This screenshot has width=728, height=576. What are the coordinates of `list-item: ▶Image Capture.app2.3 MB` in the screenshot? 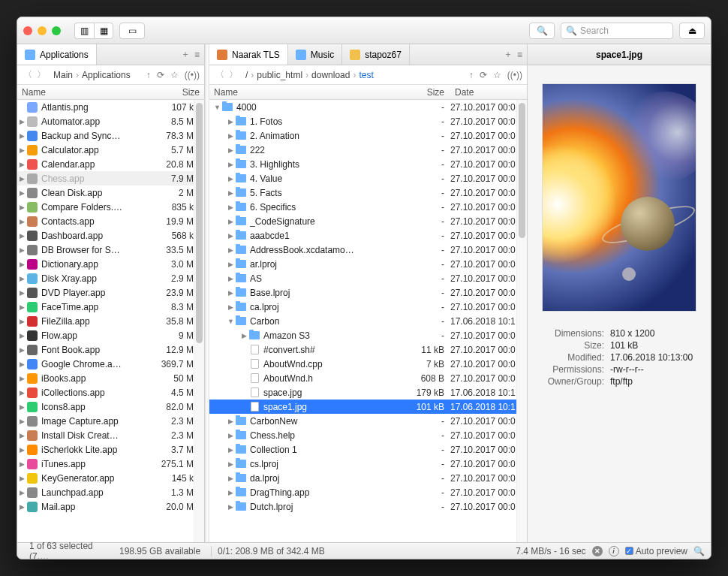 It's located at (111, 421).